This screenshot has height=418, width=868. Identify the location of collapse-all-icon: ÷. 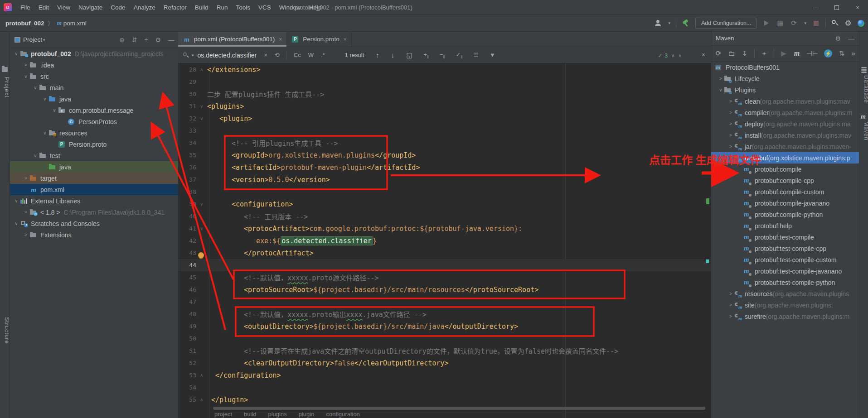
(146, 40).